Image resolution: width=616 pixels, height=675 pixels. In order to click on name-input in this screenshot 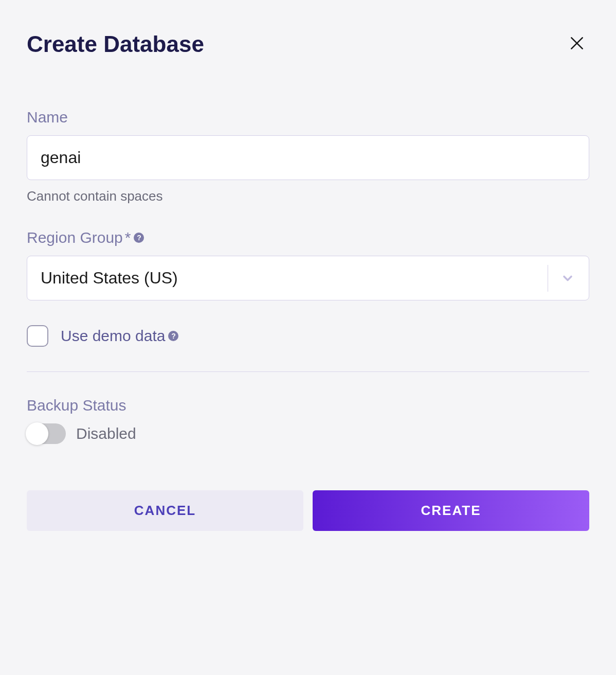, I will do `click(308, 157)`.